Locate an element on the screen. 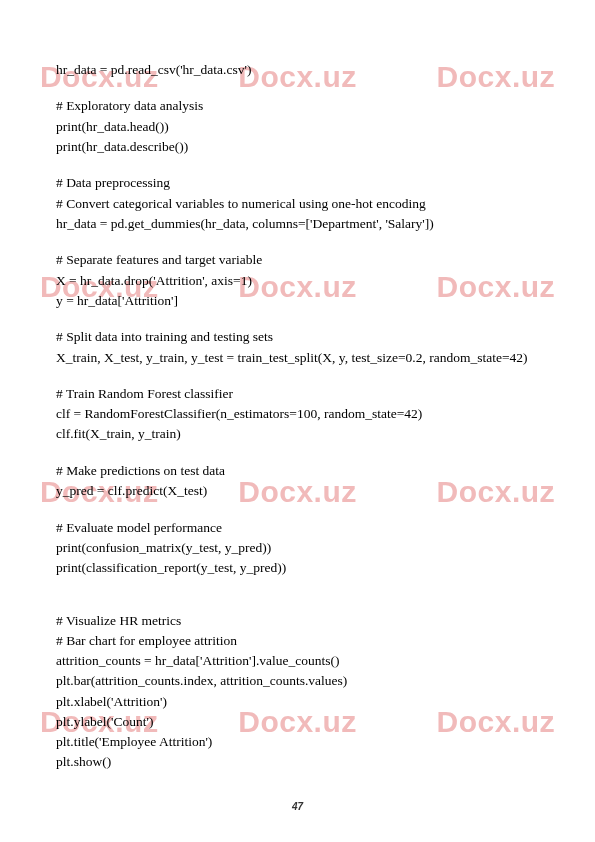 Image resolution: width=595 pixels, height=842 pixels. code-line: X = hr_data.drop('Attrition', axis=1) is located at coordinates (298, 281).